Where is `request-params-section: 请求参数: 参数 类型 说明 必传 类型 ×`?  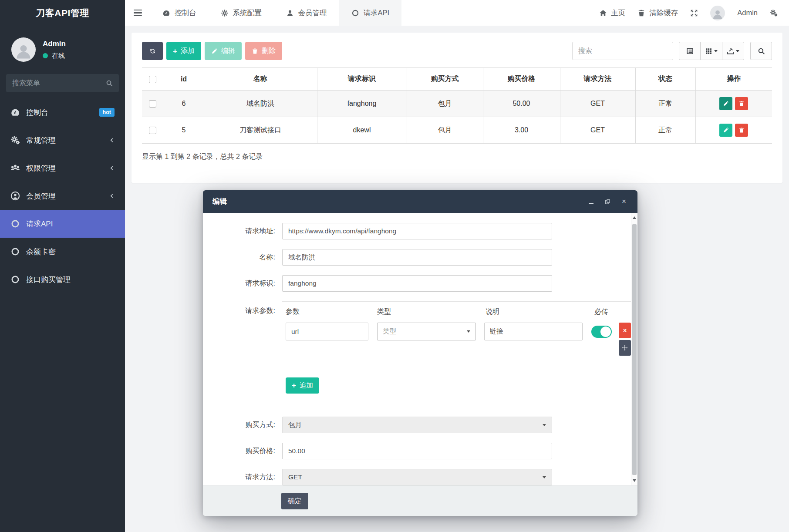
request-params-section: 请求参数: 参数 类型 说明 必传 类型 × is located at coordinates (417, 359).